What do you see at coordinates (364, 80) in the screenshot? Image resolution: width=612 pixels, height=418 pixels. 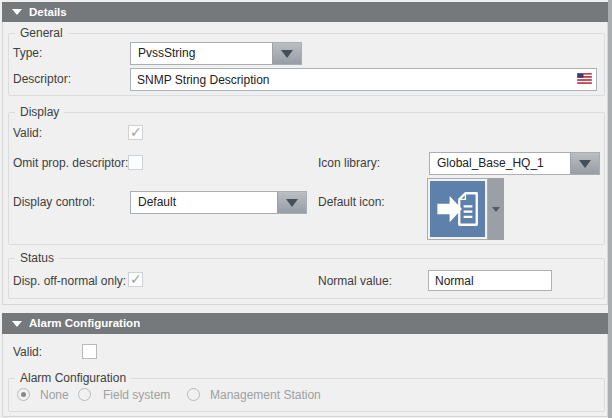 I see `descriptor-input` at bounding box center [364, 80].